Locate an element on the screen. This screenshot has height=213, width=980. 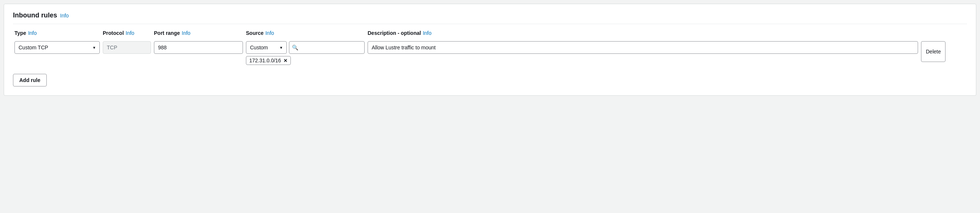
port-range-input is located at coordinates (199, 47).